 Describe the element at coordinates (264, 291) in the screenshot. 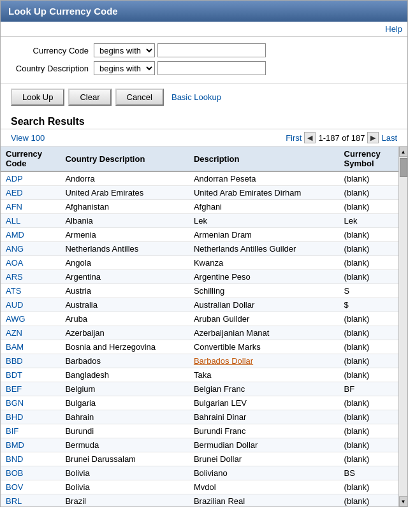

I see `cell-description: Schilling` at that location.